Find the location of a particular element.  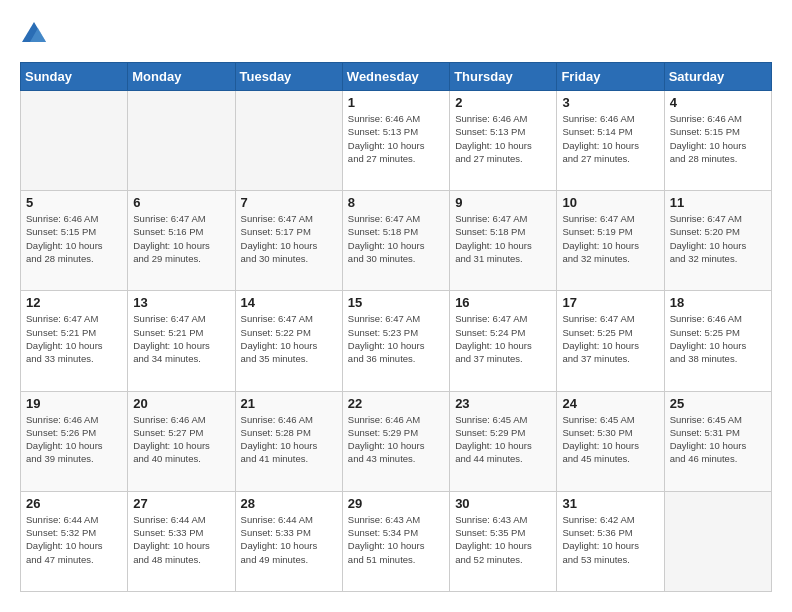

day-number: 27 is located at coordinates (181, 504).